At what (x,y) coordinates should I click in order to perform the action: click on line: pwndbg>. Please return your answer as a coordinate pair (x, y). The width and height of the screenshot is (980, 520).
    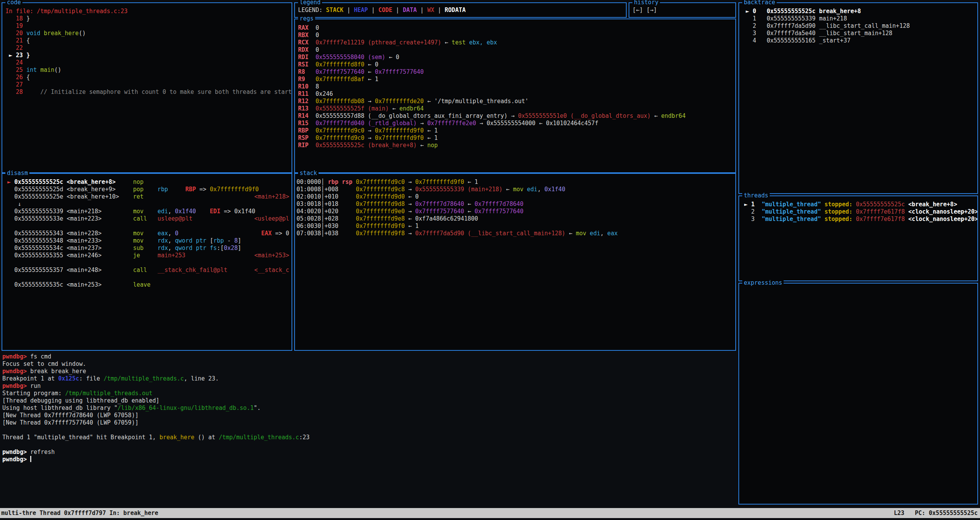
    Looking at the image, I should click on (368, 460).